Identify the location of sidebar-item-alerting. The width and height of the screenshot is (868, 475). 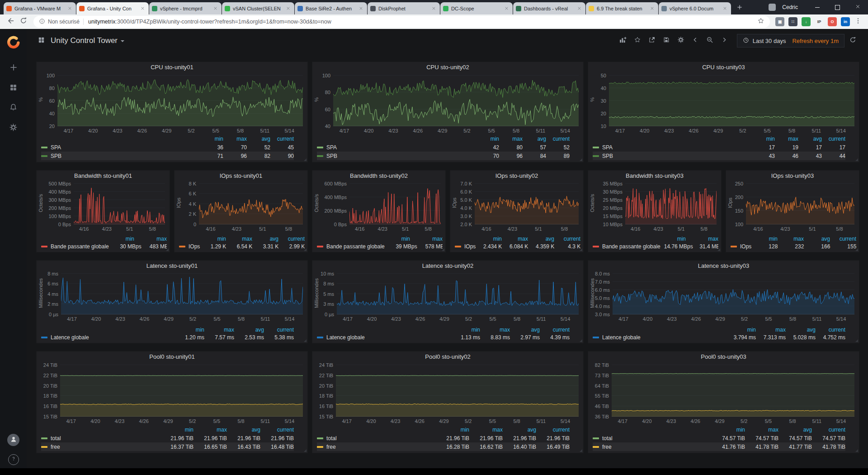
(14, 108).